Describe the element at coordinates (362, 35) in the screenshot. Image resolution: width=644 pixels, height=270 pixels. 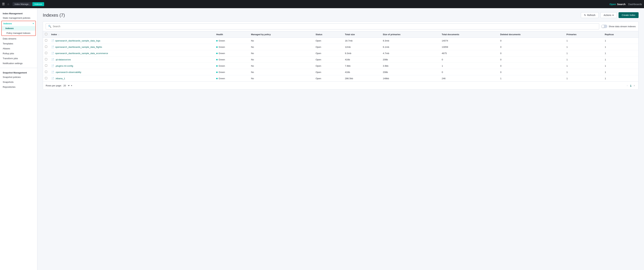
I see `col-header-total-size: Total size` at that location.